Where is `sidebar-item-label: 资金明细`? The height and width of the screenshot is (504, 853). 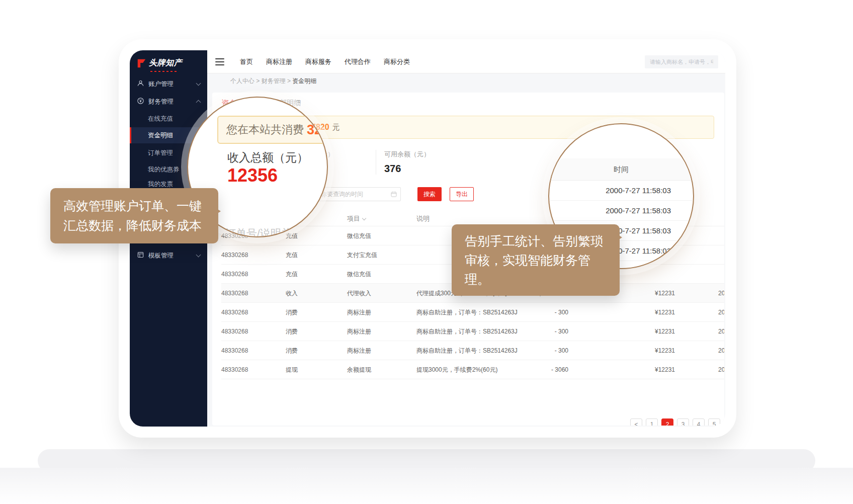 sidebar-item-label: 资金明细 is located at coordinates (160, 136).